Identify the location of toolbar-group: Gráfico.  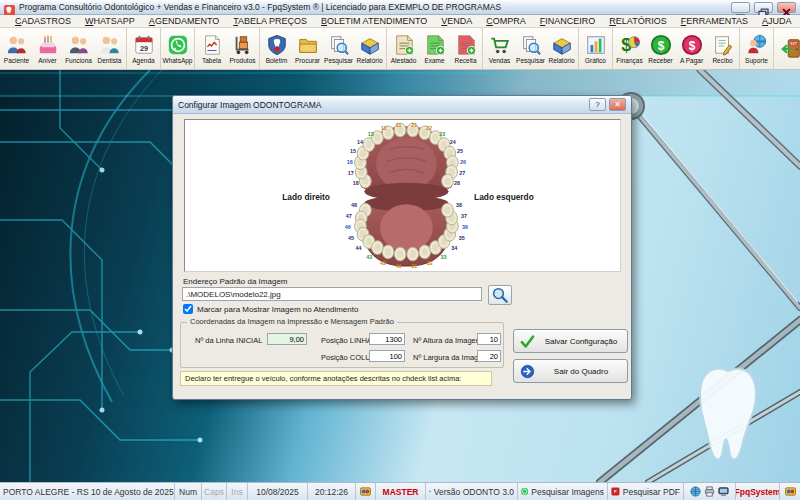
(596, 48).